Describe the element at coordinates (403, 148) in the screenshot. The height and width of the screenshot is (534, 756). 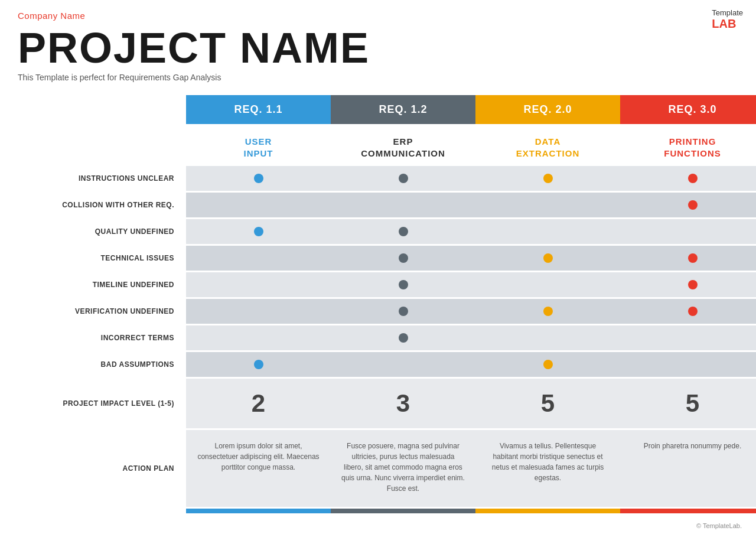
I see `sub-header-1-2: ERPCOMMUNICATION` at that location.